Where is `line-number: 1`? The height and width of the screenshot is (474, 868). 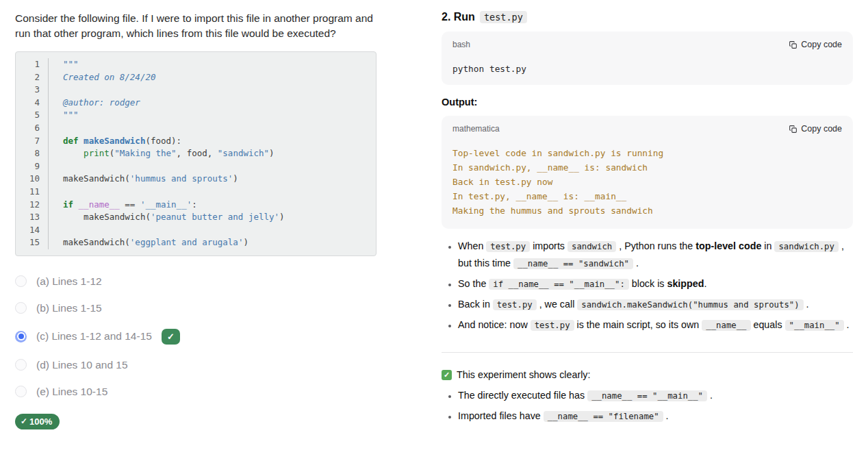
line-number: 1 is located at coordinates (27, 64).